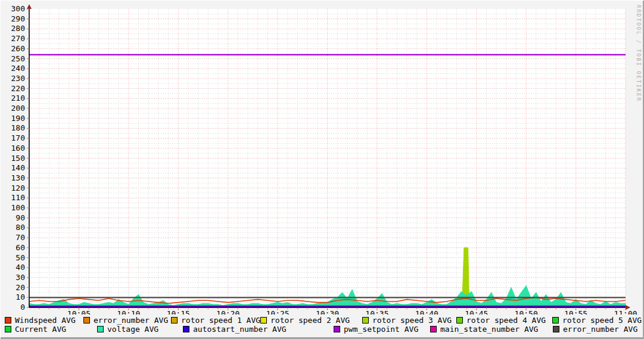  Describe the element at coordinates (18, 158) in the screenshot. I see `y-tick-label: 150` at that location.